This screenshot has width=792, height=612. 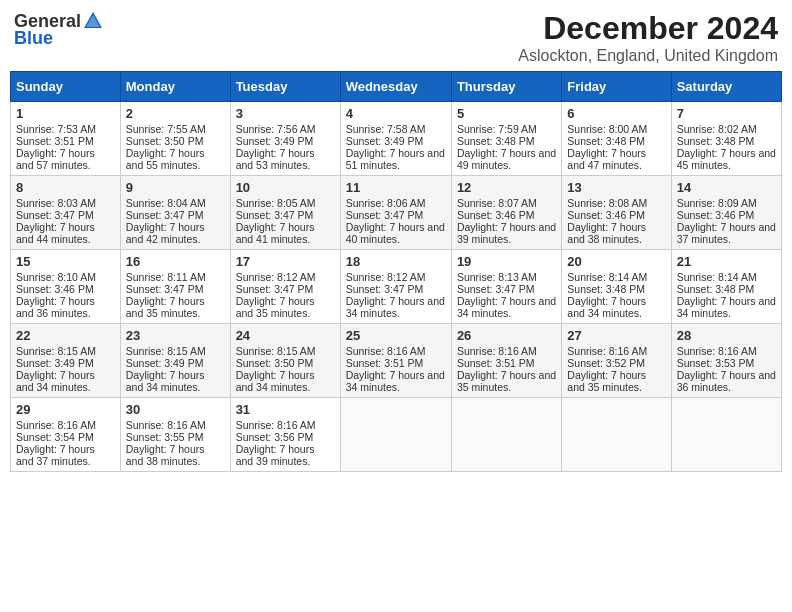 What do you see at coordinates (506, 114) in the screenshot?
I see `day-number: 5` at bounding box center [506, 114].